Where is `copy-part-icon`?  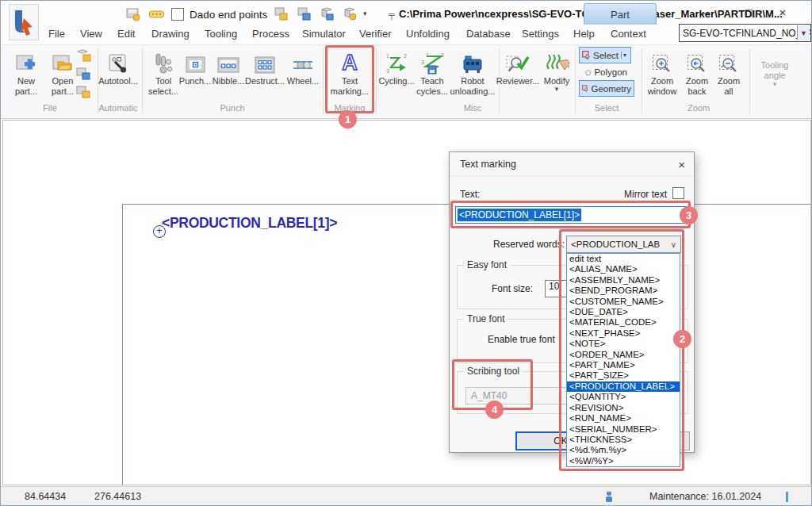
copy-part-icon is located at coordinates (304, 14).